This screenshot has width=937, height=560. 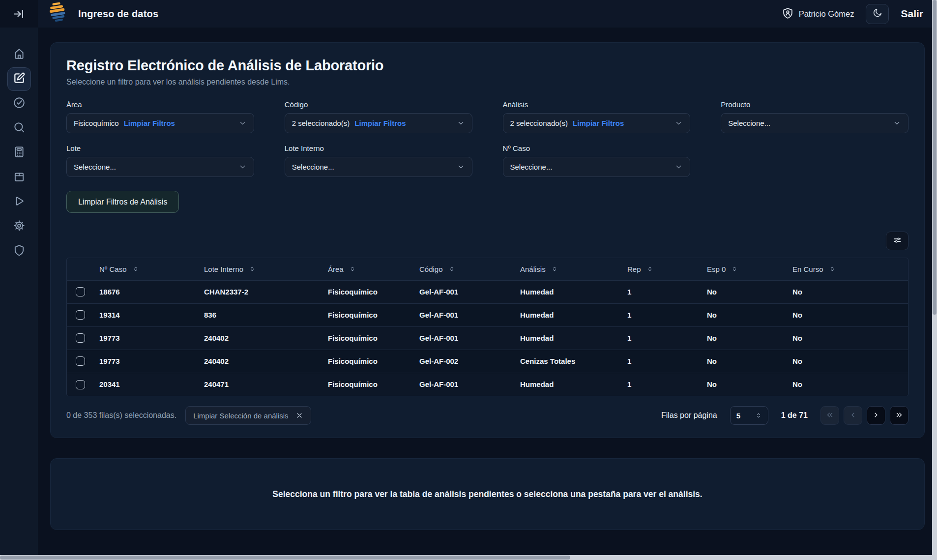 What do you see at coordinates (488, 241) in the screenshot?
I see `table-toolbar` at bounding box center [488, 241].